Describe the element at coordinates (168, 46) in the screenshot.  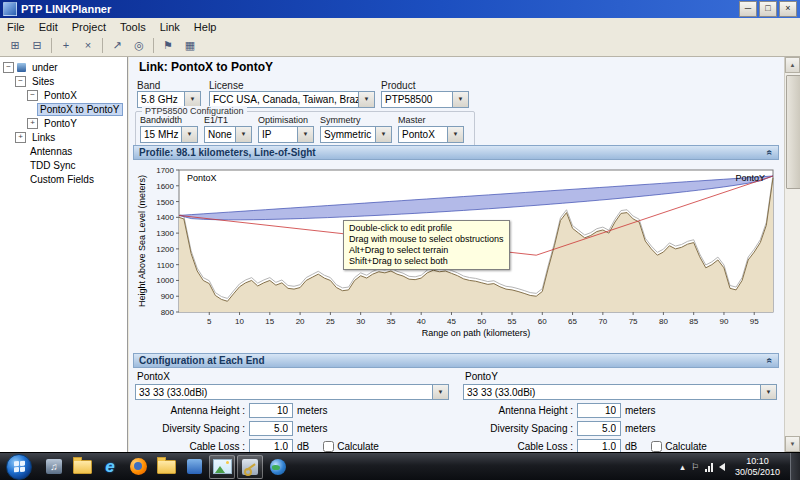
I see `flag-icon: ⚑` at that location.